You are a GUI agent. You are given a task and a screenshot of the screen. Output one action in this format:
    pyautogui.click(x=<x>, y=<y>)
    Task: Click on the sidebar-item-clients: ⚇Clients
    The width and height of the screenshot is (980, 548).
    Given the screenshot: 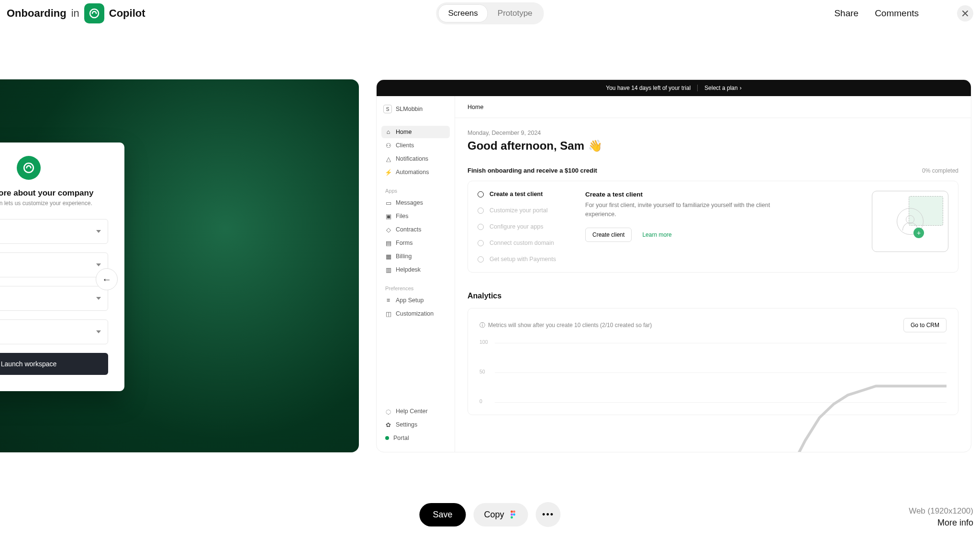 What is the action you would take?
    pyautogui.click(x=415, y=145)
    